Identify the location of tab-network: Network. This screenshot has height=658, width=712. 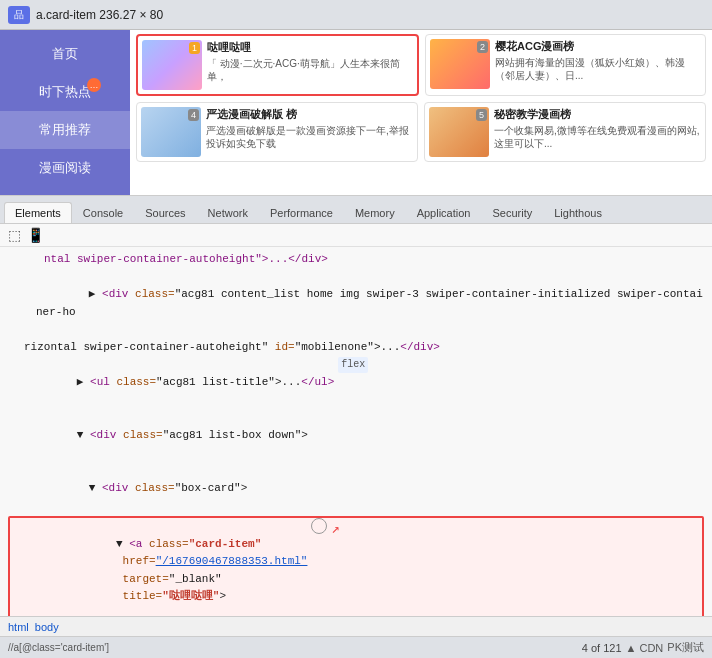
(228, 212).